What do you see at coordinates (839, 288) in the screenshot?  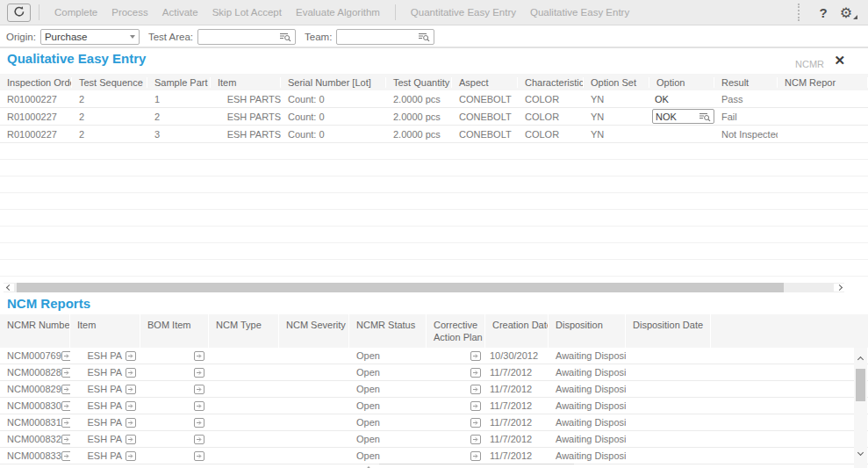 I see `scroll-right-button` at bounding box center [839, 288].